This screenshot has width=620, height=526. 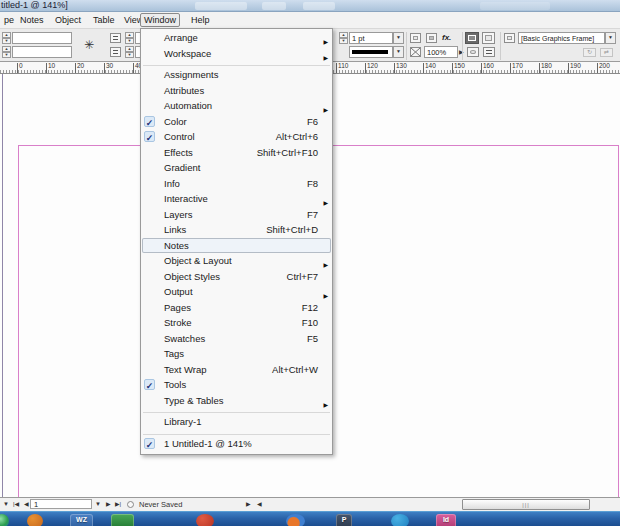 I want to click on next-page-icon, so click(x=108, y=504).